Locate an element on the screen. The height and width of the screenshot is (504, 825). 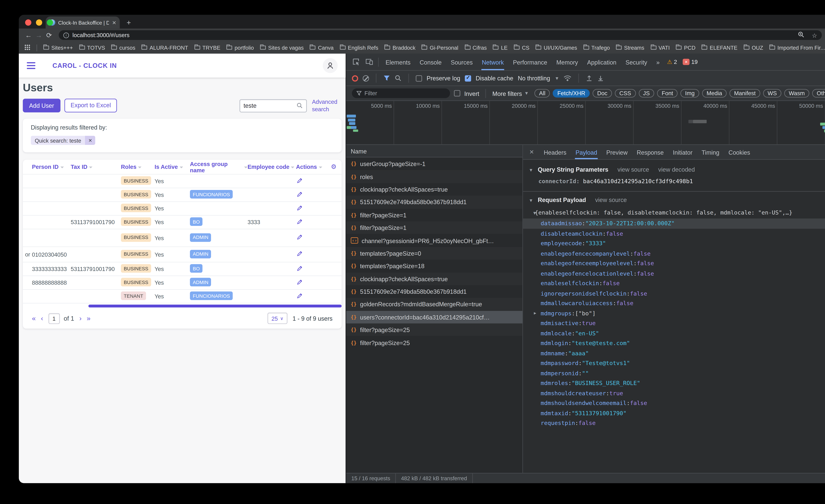
expand-triangle-icon: ▶ is located at coordinates (535, 313).